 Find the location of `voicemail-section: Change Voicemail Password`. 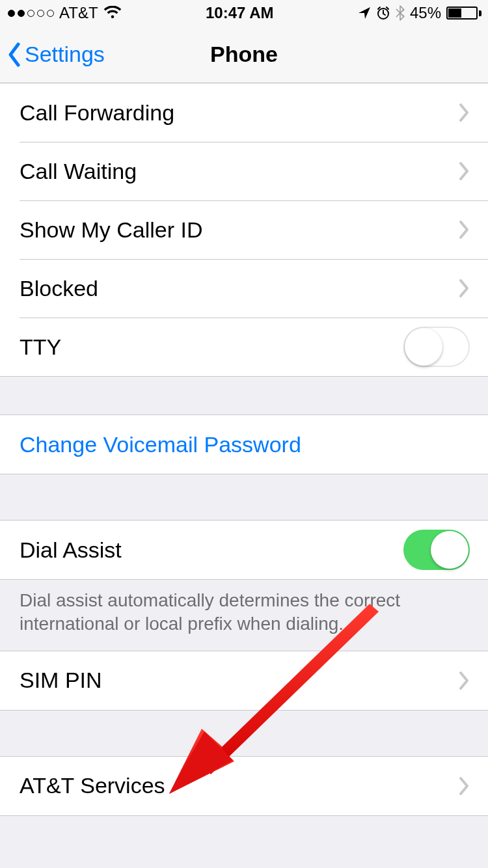

voicemail-section: Change Voicemail Password is located at coordinates (244, 444).